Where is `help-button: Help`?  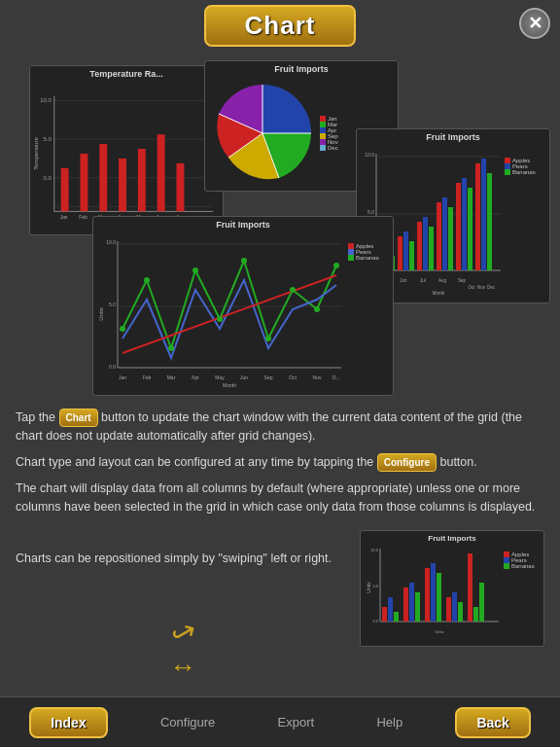 help-button: Help is located at coordinates (389, 722).